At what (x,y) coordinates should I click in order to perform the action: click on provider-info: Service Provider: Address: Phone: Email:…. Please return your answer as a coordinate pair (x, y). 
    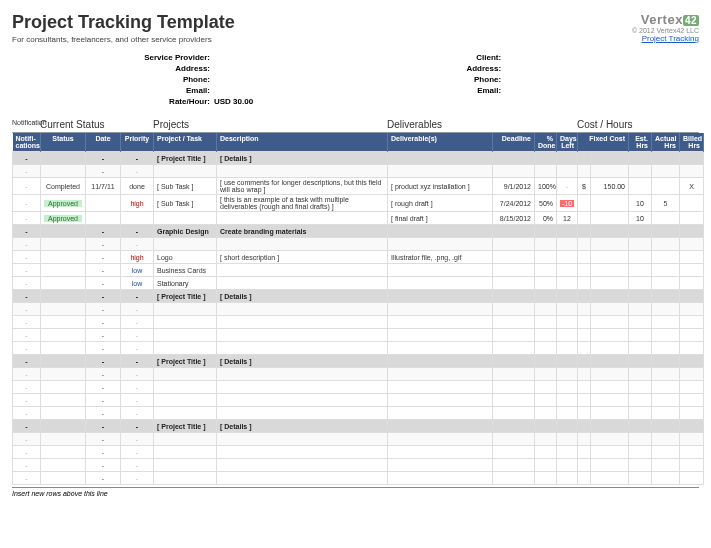
    Looking at the image, I should click on (198, 80).